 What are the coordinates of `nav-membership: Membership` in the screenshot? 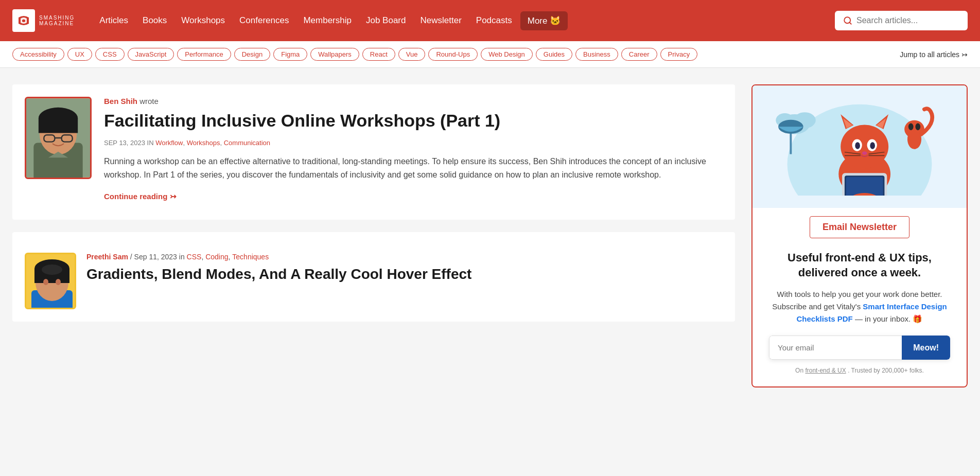 It's located at (327, 21).